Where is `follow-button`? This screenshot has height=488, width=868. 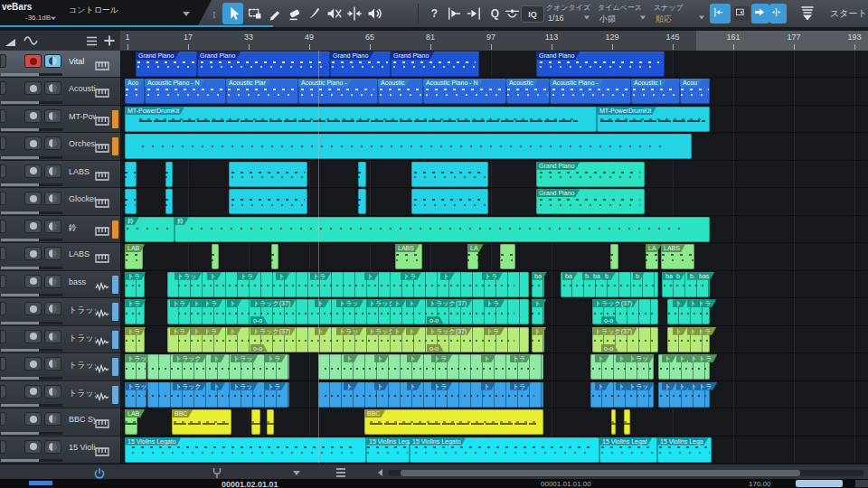 follow-button is located at coordinates (760, 14).